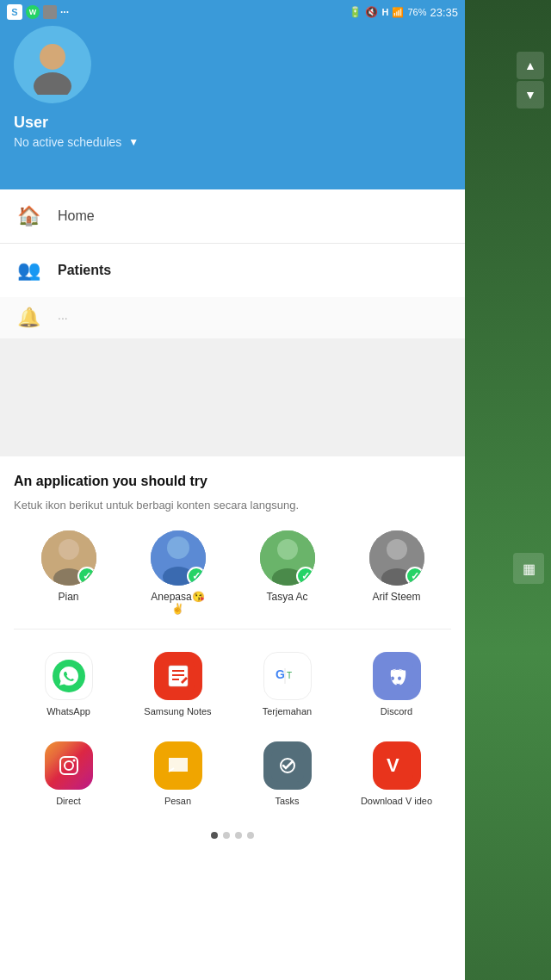  What do you see at coordinates (306, 576) in the screenshot?
I see `whatsapp-badge-tasya: ✓` at bounding box center [306, 576].